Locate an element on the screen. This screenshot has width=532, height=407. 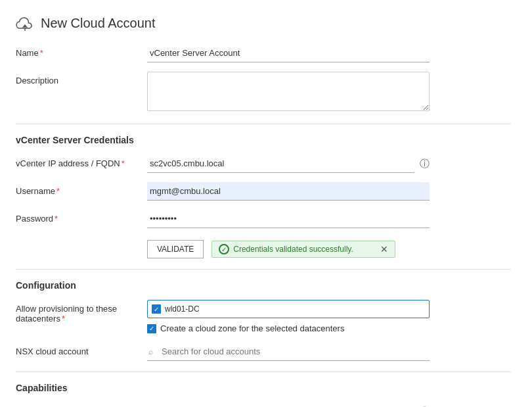
name-input is located at coordinates (288, 53).